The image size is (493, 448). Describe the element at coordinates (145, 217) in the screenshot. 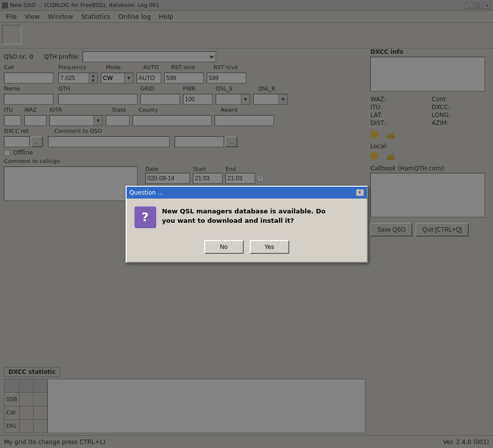

I see `question-mark-icon: ?` at that location.